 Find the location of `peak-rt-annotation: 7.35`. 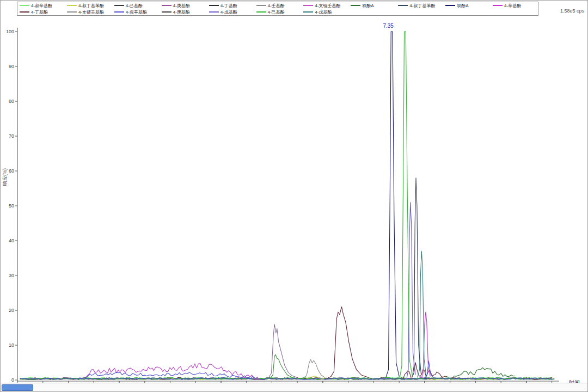

peak-rt-annotation: 7.35 is located at coordinates (388, 26).